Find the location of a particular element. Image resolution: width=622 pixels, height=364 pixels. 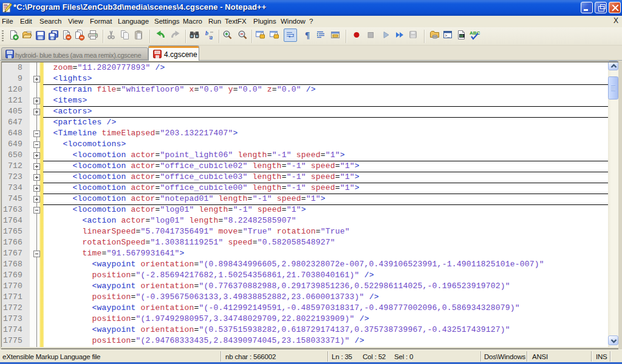

svg-text: b is located at coordinates (207, 33).